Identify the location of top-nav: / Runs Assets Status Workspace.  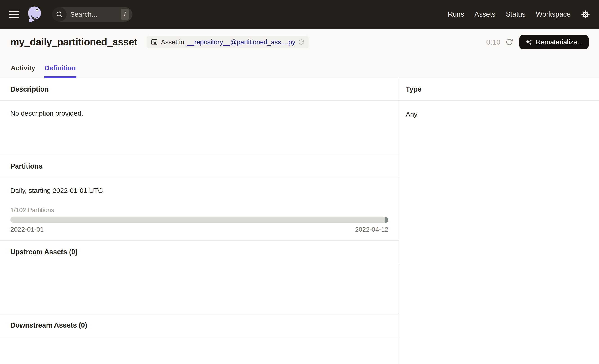
(300, 14).